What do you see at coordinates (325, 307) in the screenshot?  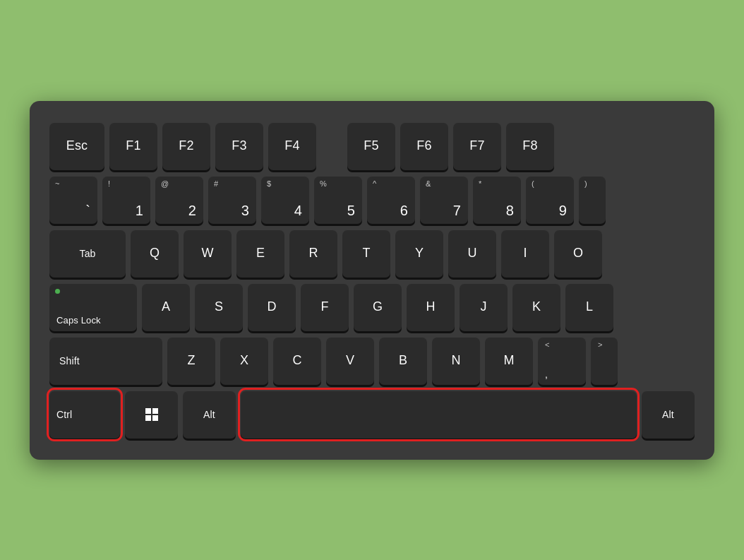 I see `key-f: F` at bounding box center [325, 307].